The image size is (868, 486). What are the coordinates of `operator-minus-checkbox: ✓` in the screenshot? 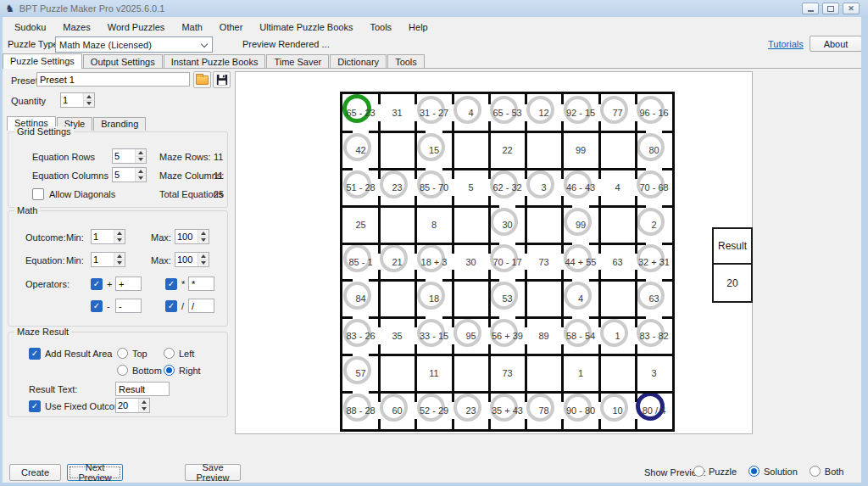 It's located at (97, 306).